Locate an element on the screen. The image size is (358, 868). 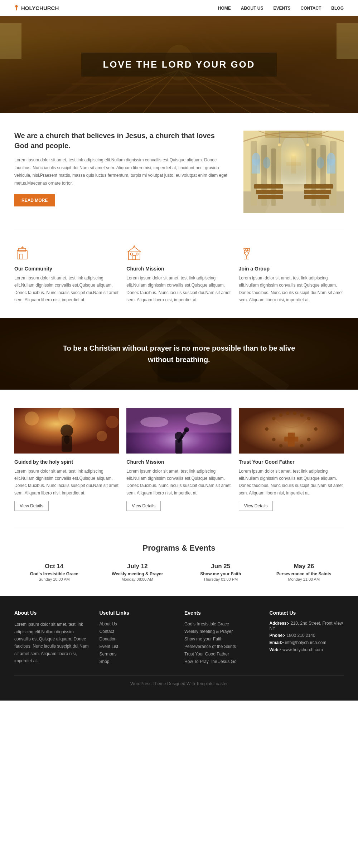
logo: ☨ HOLYCHURCH is located at coordinates (37, 8).